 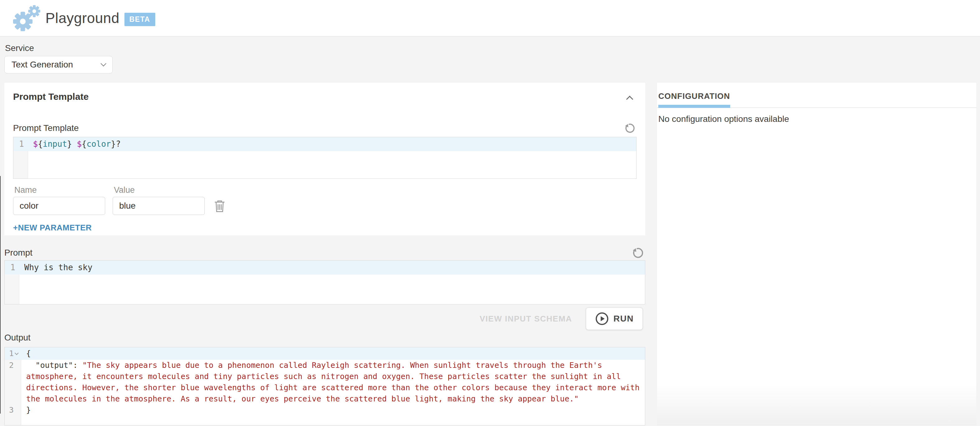 I want to click on output-code: directions. However, the shorter blue wa…, so click(x=330, y=388).